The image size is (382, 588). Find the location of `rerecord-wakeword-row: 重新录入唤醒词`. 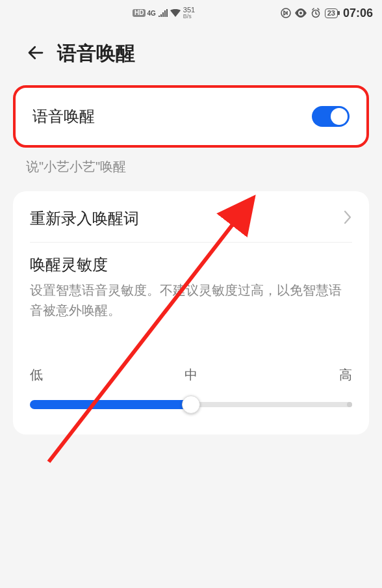

rerecord-wakeword-row: 重新录入唤醒词 is located at coordinates (191, 225).